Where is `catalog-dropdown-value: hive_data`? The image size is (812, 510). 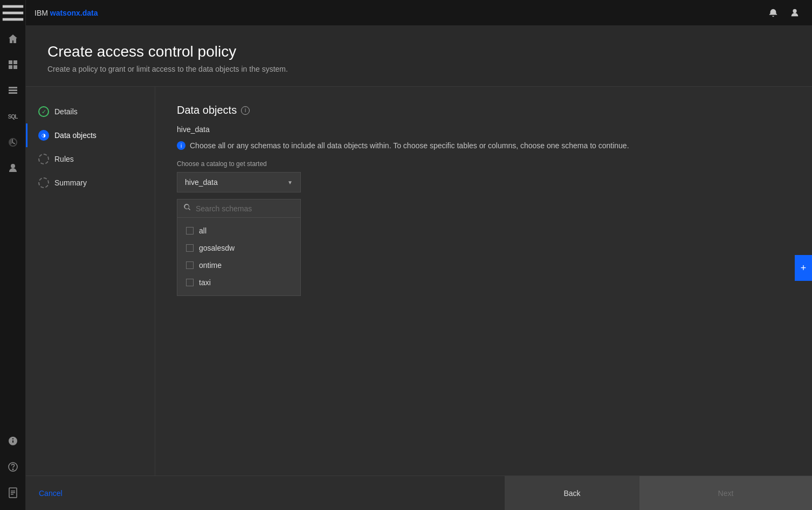
catalog-dropdown-value: hive_data is located at coordinates (202, 182).